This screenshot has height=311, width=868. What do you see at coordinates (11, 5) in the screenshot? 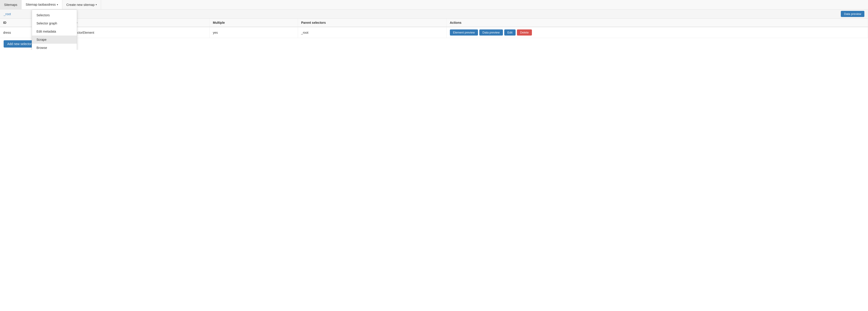
I see `sitemaps-label: Sitemaps` at bounding box center [11, 5].